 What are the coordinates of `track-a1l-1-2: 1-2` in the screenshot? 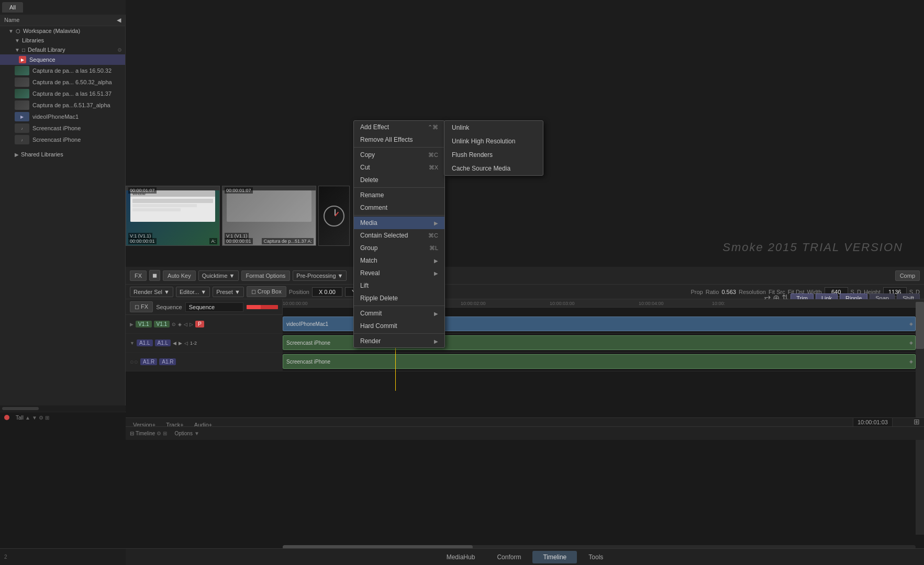 It's located at (194, 343).